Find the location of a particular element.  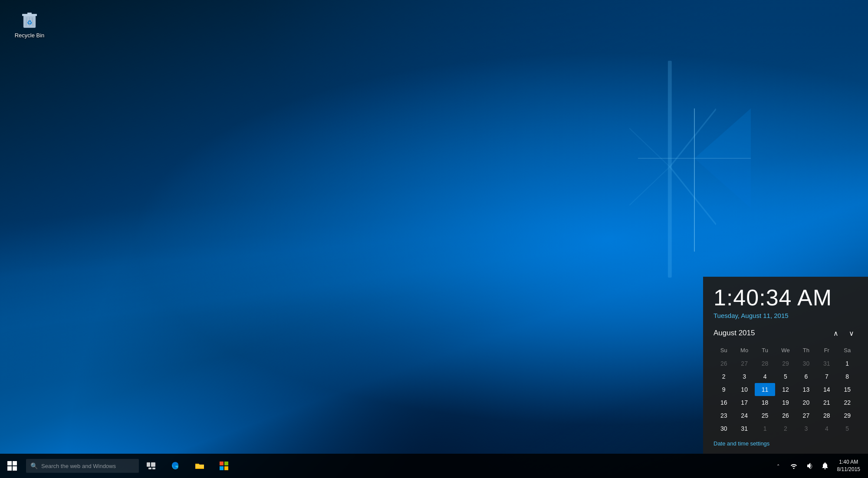

calendar-next-btn: ∨ is located at coordinates (852, 333).